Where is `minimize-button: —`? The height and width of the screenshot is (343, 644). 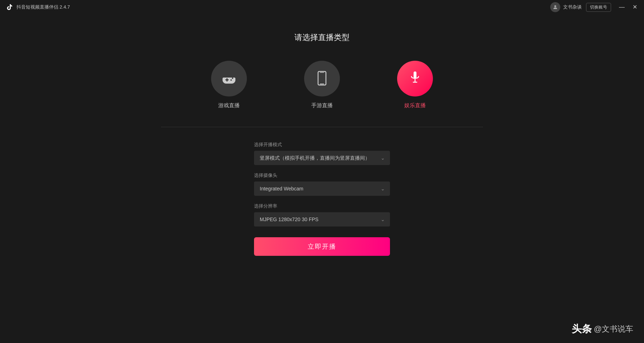 minimize-button: — is located at coordinates (622, 7).